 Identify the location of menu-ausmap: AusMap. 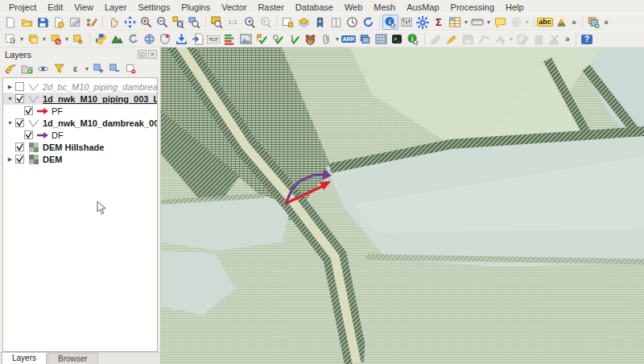
(423, 7).